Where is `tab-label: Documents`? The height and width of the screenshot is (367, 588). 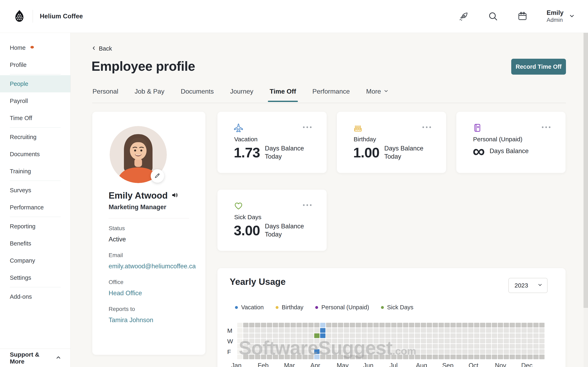 tab-label: Documents is located at coordinates (197, 91).